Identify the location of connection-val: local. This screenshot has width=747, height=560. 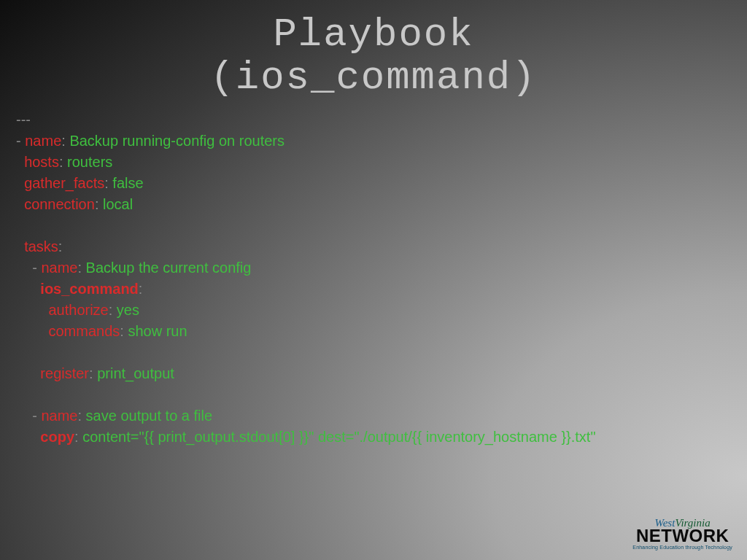
(118, 204).